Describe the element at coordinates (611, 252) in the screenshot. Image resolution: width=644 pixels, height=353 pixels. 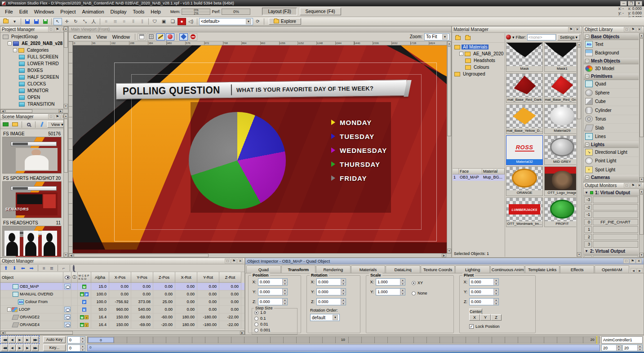
I see `output-row: ▼ 2: Virtual Output 2: Virtual Output` at that location.